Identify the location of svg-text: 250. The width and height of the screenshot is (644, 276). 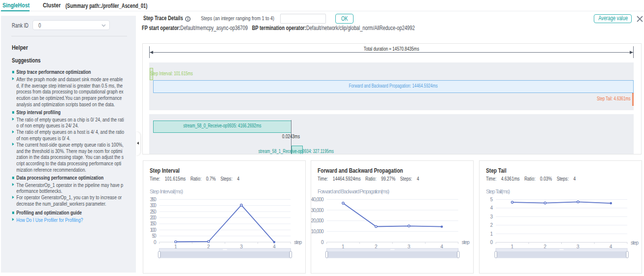
(153, 212).